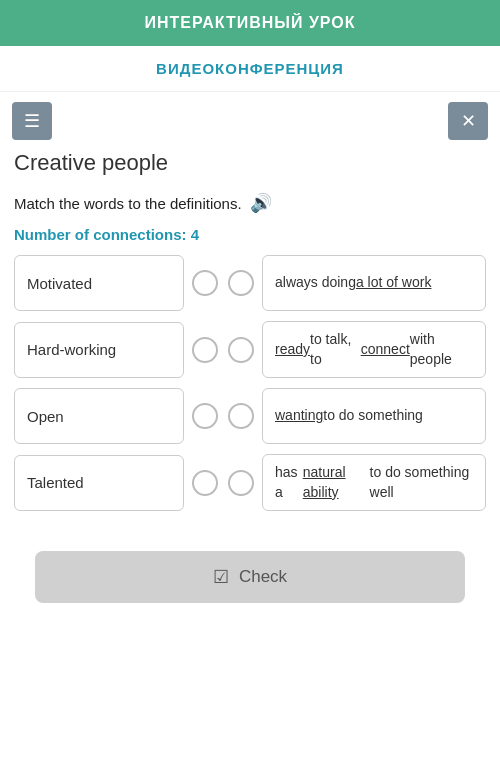 The image size is (500, 771). I want to click on radio-motivated-left, so click(205, 283).